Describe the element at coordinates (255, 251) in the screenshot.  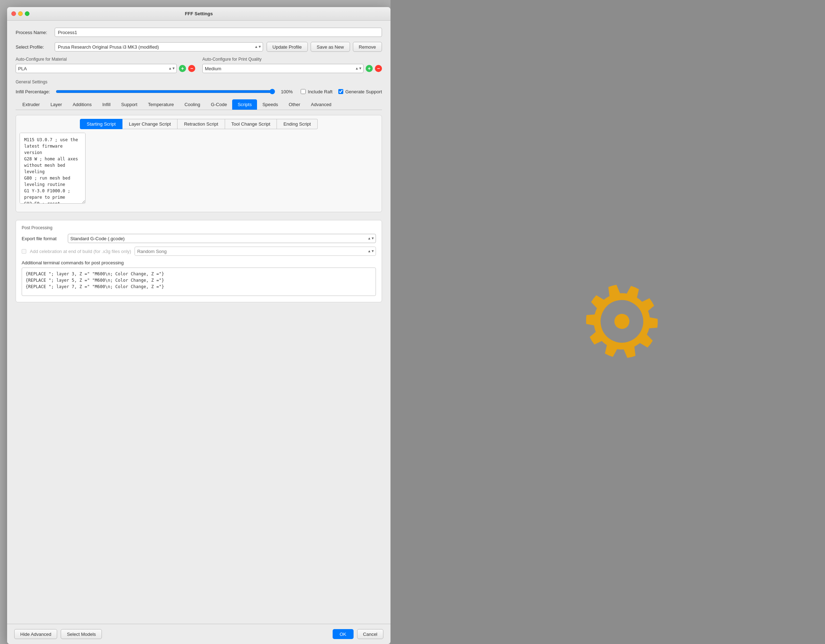
I see `random-song-select-wrapper: Random Song Song 1 Song 2 ▲▼` at that location.